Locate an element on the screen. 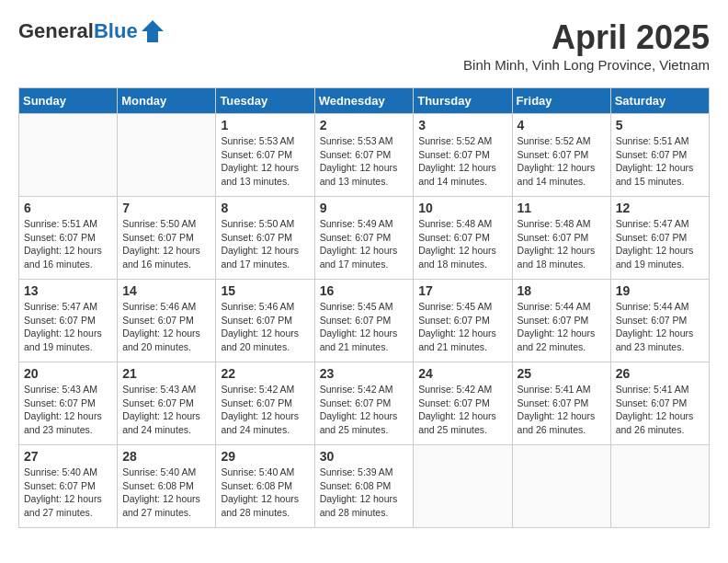  calendar-cell: 24Sunrise: 5:42 AM Sunset: 6:07 PM Dayli… is located at coordinates (463, 404).